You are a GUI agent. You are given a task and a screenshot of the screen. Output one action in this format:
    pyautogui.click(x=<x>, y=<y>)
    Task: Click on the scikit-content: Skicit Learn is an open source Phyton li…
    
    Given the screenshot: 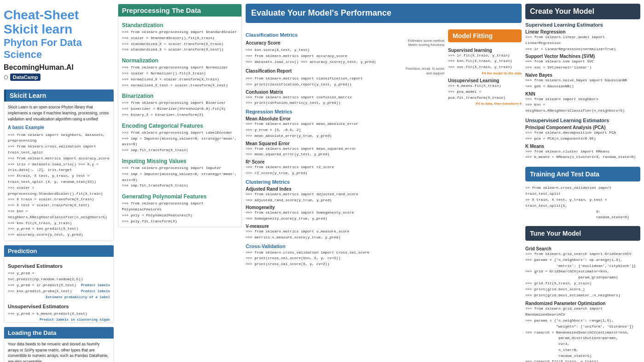 What is the action you would take?
    pyautogui.click(x=59, y=171)
    